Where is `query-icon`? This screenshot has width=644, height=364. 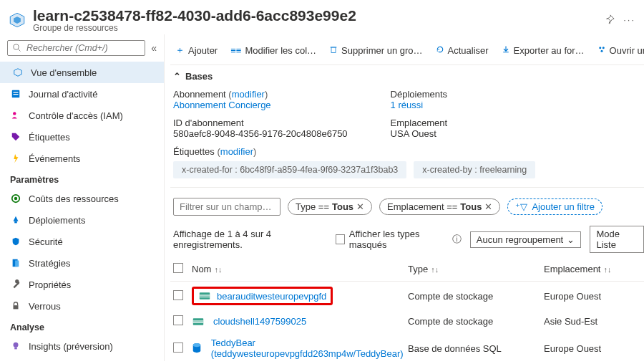 query-icon is located at coordinates (602, 50).